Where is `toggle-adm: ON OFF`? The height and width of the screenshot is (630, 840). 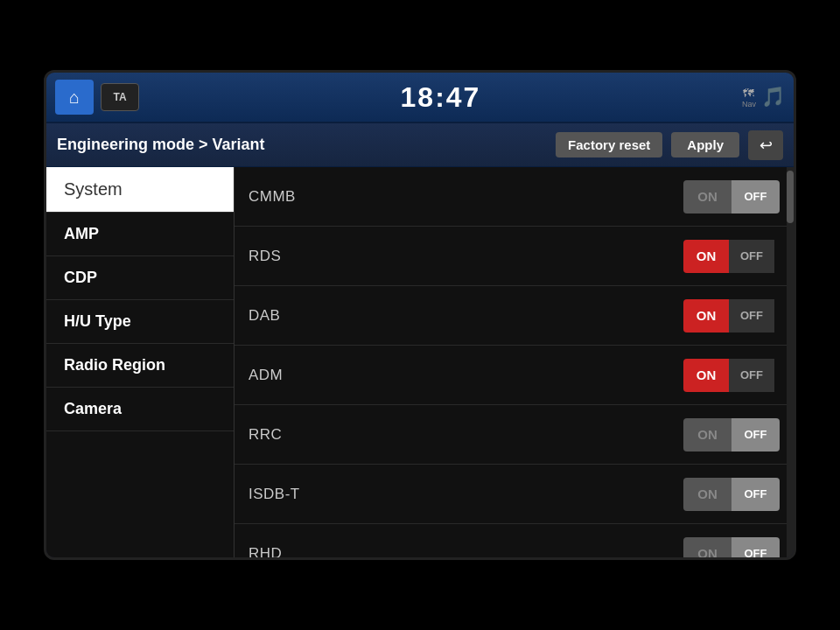 toggle-adm: ON OFF is located at coordinates (732, 375).